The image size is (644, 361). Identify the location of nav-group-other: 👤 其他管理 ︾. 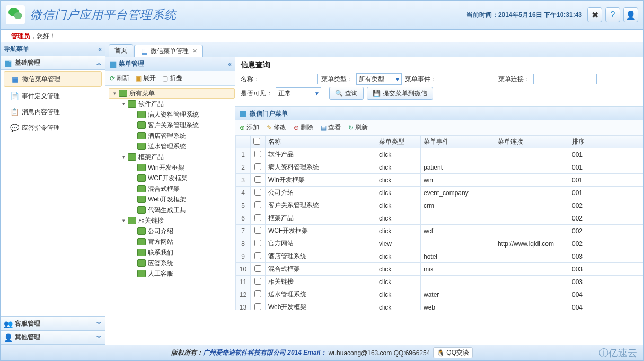
(53, 338).